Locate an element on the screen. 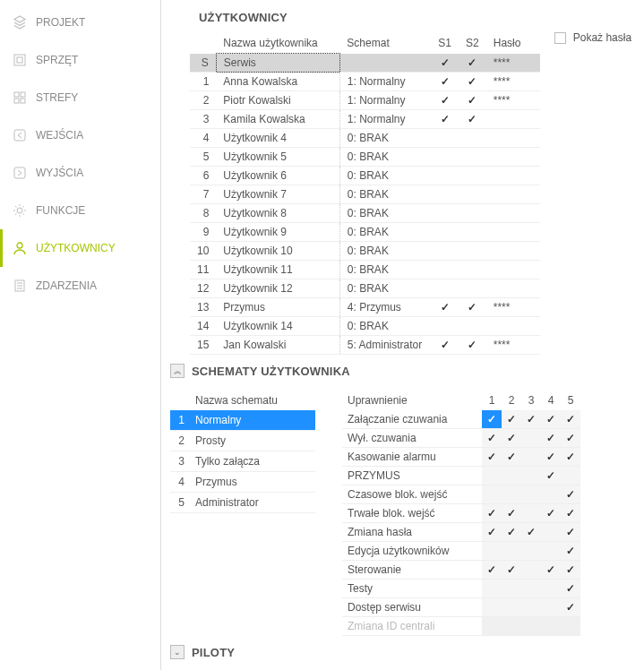  scheme-row: 2Prosty is located at coordinates (243, 441).